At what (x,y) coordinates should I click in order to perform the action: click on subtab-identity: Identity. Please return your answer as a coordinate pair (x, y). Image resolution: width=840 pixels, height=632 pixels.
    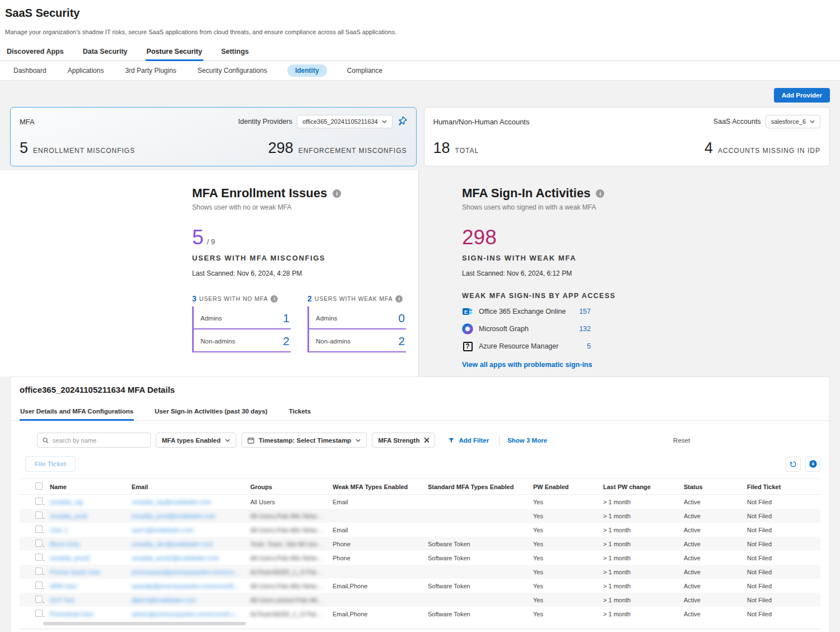
    Looking at the image, I should click on (307, 71).